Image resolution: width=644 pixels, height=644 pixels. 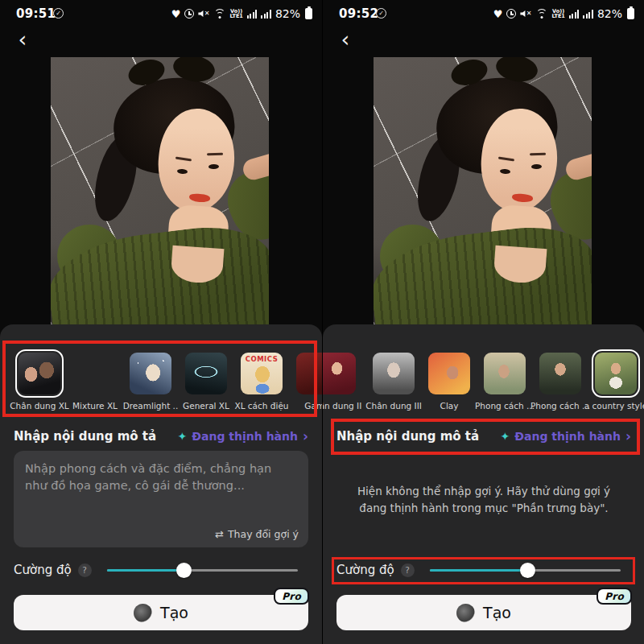 What do you see at coordinates (505, 380) in the screenshot?
I see `style-item-phong-cach-1: Phong cách ...` at bounding box center [505, 380].